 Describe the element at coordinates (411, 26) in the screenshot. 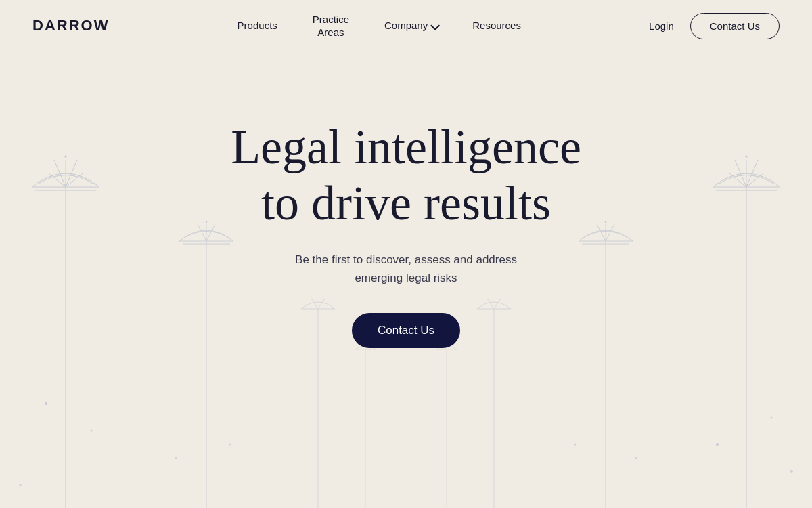

I see `nav-company: Company` at that location.